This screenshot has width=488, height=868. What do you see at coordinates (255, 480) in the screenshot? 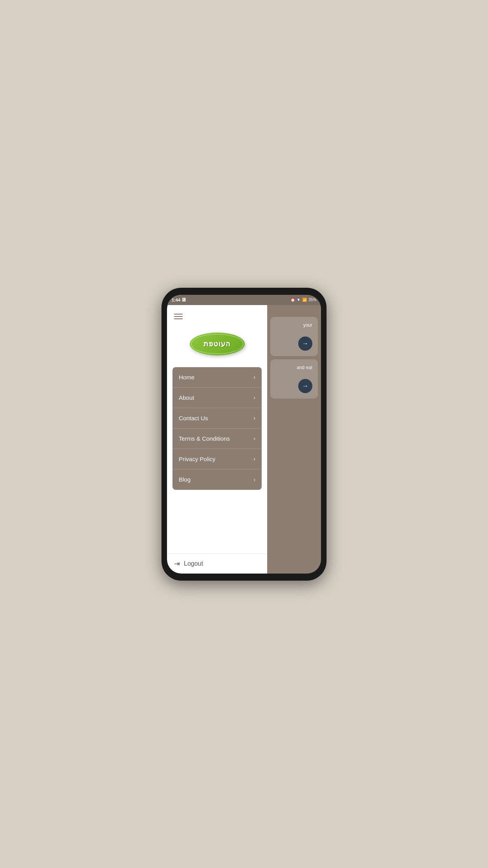
I see `chevron-right-icon-blog: ›` at bounding box center [255, 480].